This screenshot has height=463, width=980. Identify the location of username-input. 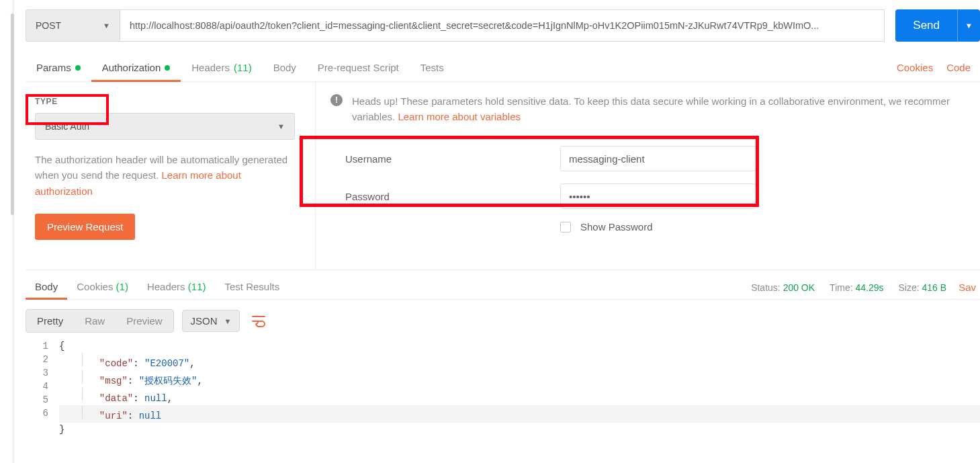
(658, 159).